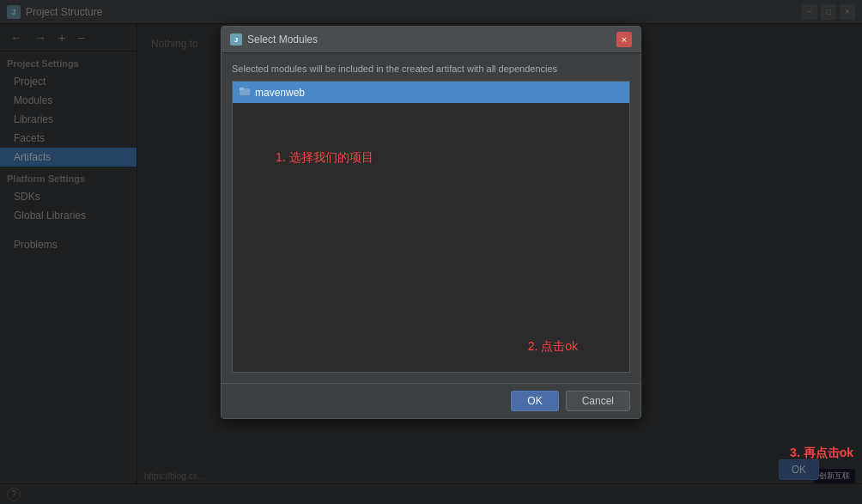 This screenshot has height=504, width=862. I want to click on module-list-item: mavenweb, so click(431, 93).